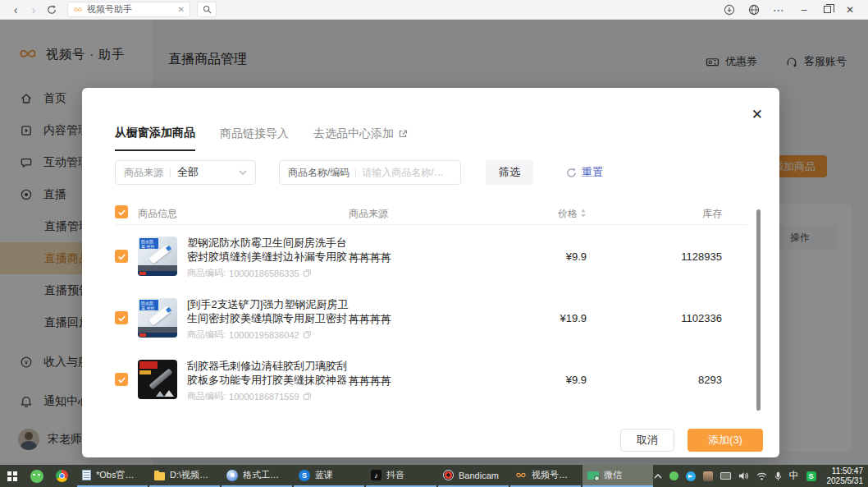  I want to click on taskbar-button-douyin: ♪ 抖音, so click(401, 476).